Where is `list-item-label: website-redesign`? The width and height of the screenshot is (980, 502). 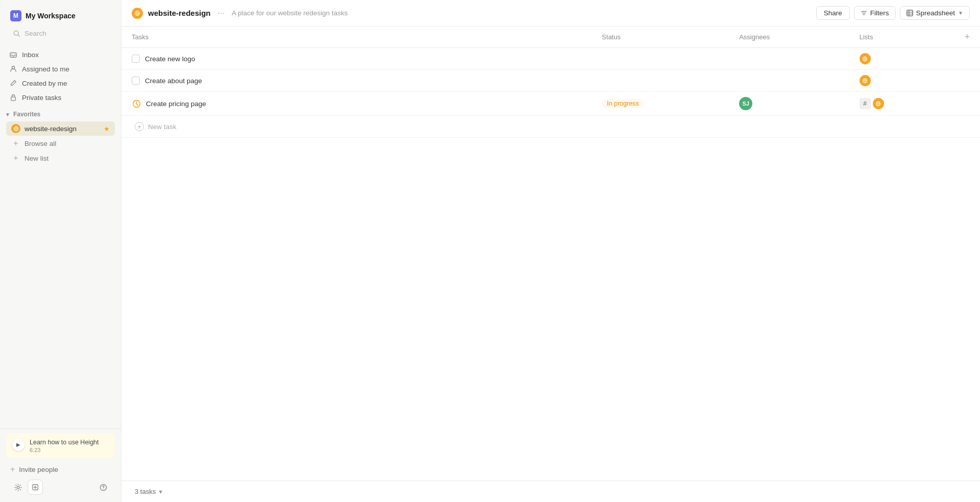 list-item-label: website-redesign is located at coordinates (51, 129).